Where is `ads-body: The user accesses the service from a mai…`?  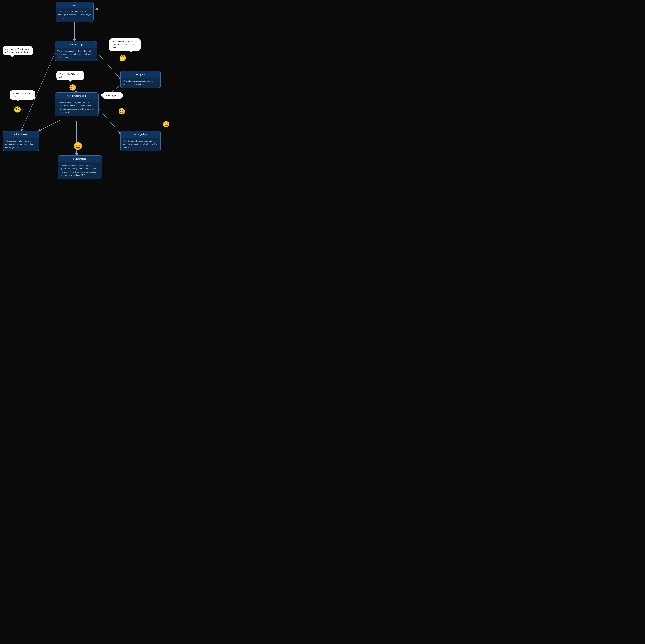
ads-body: The user accesses the service from a mai… is located at coordinates (75, 15).